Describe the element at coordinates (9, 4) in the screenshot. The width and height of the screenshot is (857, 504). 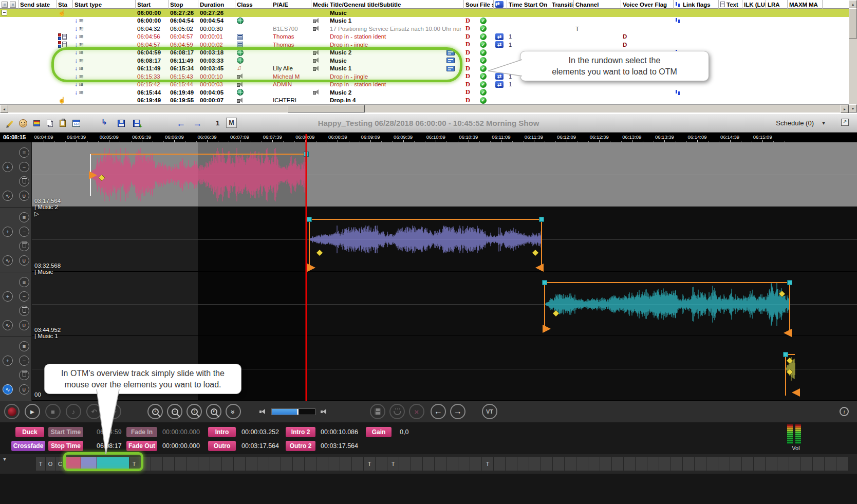
I see `column-header-expander` at that location.